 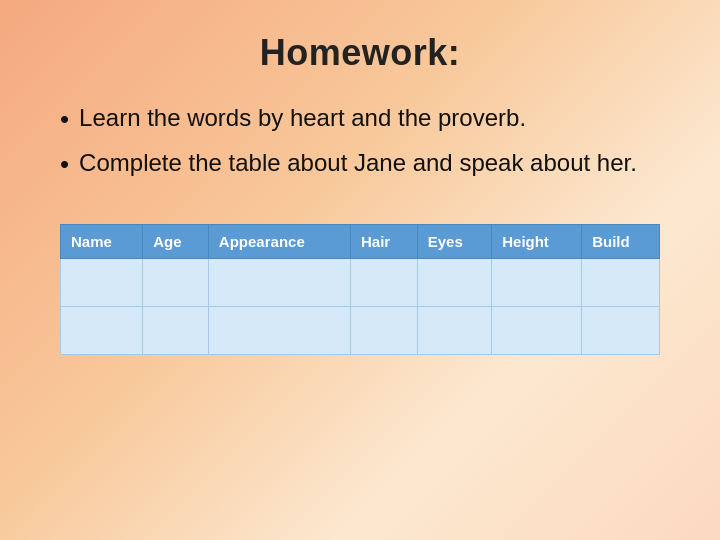 I want to click on cell-r2-build, so click(x=621, y=331).